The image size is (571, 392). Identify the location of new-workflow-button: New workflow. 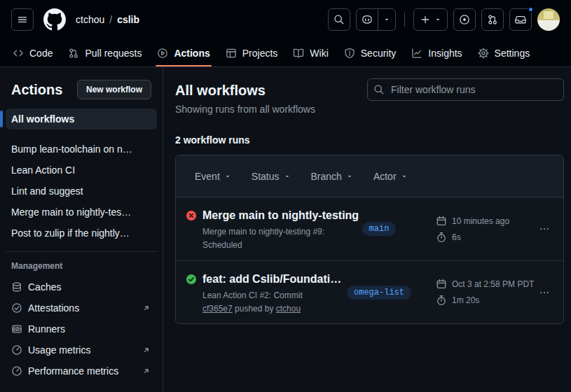
(114, 90).